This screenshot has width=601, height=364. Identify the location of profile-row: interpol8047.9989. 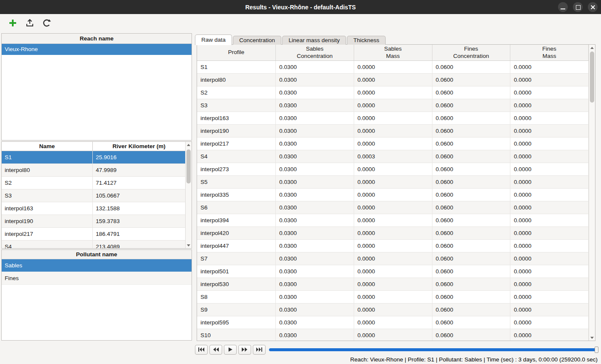
(94, 170).